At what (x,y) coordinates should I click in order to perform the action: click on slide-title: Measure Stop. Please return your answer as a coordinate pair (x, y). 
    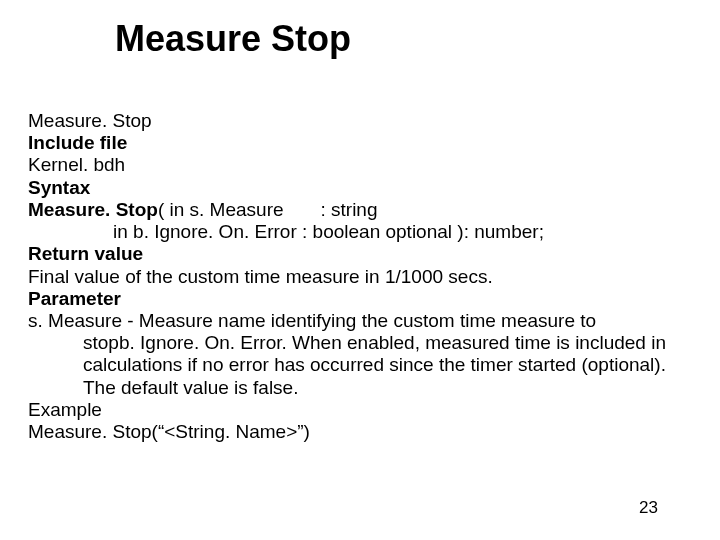
    Looking at the image, I should click on (233, 39).